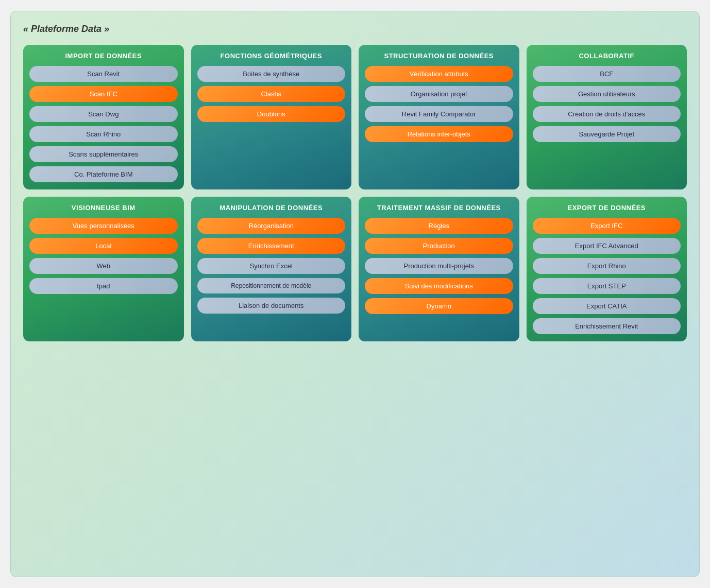  Describe the element at coordinates (439, 226) in the screenshot. I see `pill-regles: Règles` at that location.